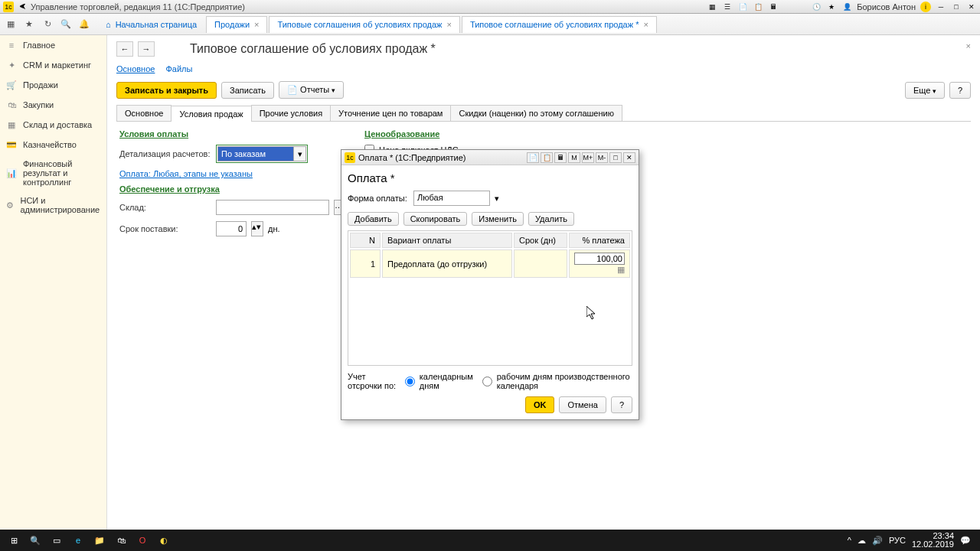  What do you see at coordinates (374, 219) in the screenshot?
I see `add-button: Добавить` at bounding box center [374, 219].